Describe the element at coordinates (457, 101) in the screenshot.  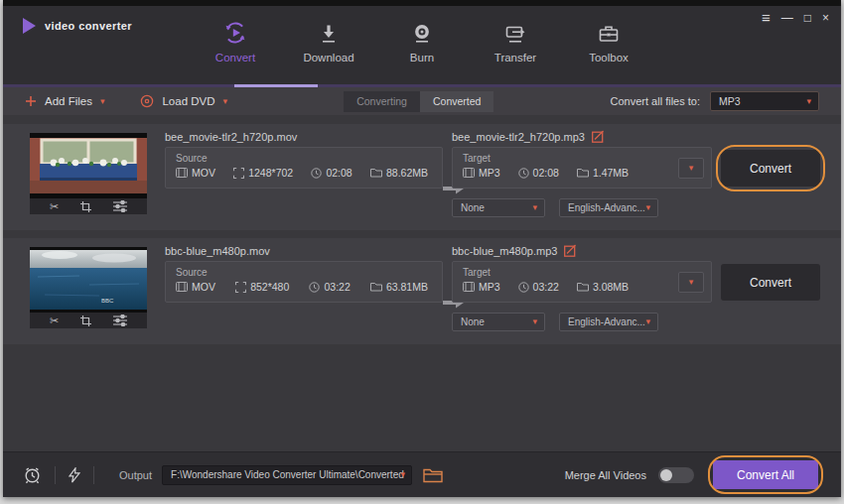
I see `tab-converted: Converted` at that location.